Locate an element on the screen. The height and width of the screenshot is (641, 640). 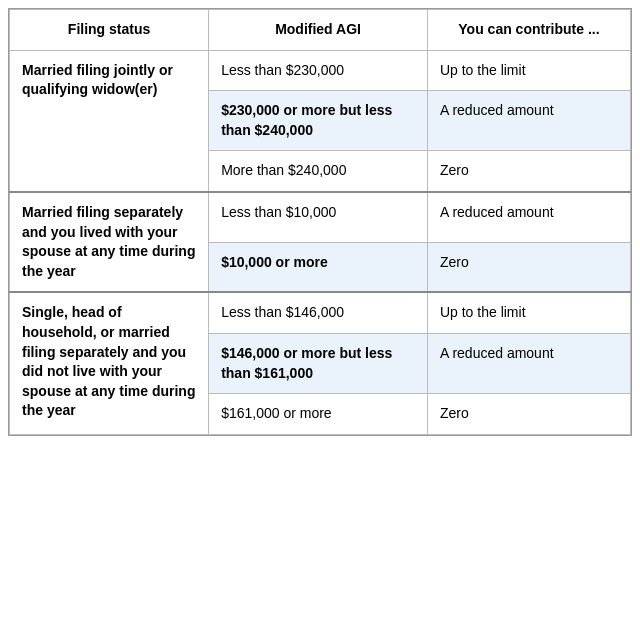
agi-cell: Less than $10,000 is located at coordinates (318, 217).